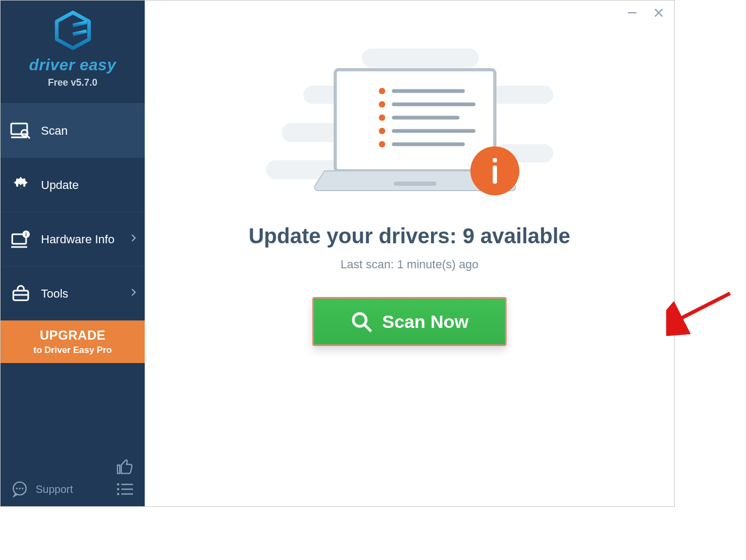  What do you see at coordinates (60, 185) in the screenshot?
I see `sidebar-item-label: Update` at bounding box center [60, 185].